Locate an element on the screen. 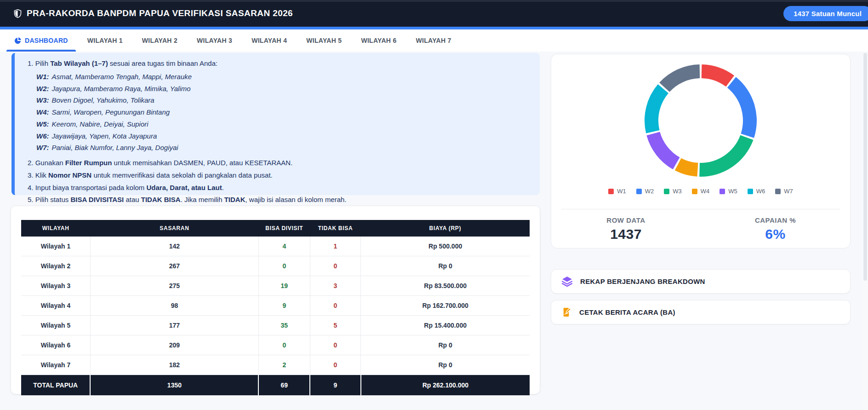 Image resolution: width=868 pixels, height=410 pixels. wilayah-coverage-item: W7:Paniai, Biak Numfor, Lanny Jaya, Dogi… is located at coordinates (282, 148).